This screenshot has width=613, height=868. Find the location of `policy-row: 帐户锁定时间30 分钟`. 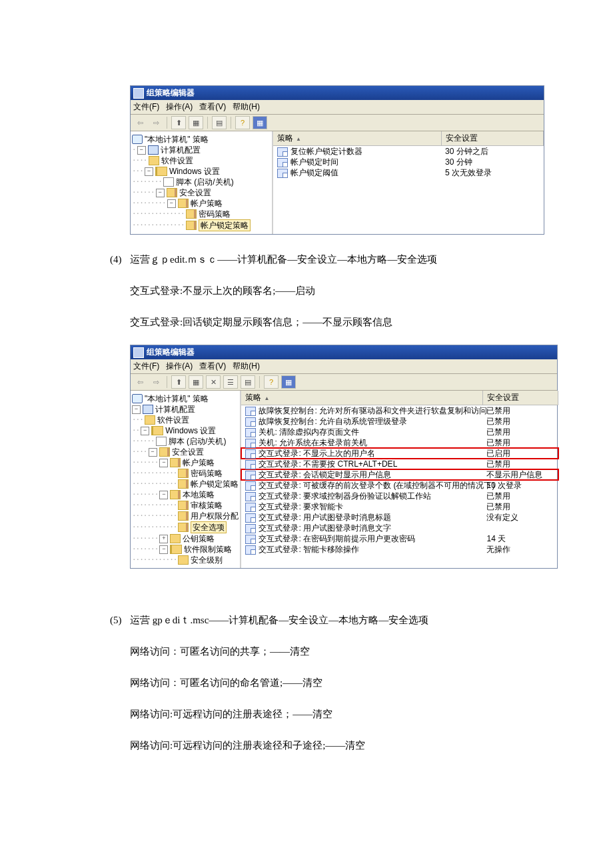

policy-row: 帐户锁定时间30 分钟 is located at coordinates (408, 162).